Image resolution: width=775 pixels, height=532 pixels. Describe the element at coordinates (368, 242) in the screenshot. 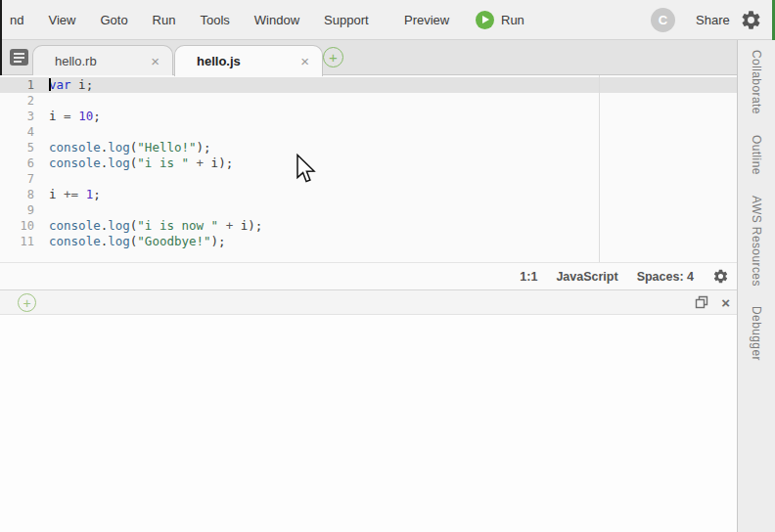

I see `code-line: 11console.log("Goodbye!");` at that location.